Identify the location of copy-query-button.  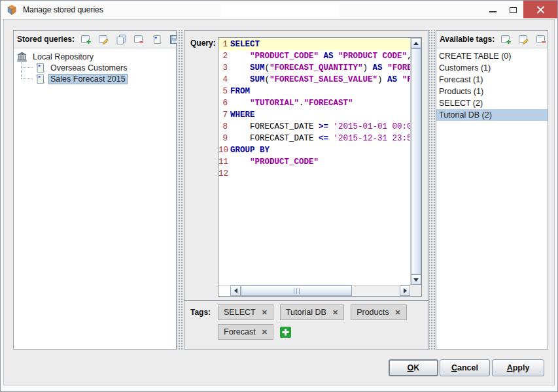
(121, 39).